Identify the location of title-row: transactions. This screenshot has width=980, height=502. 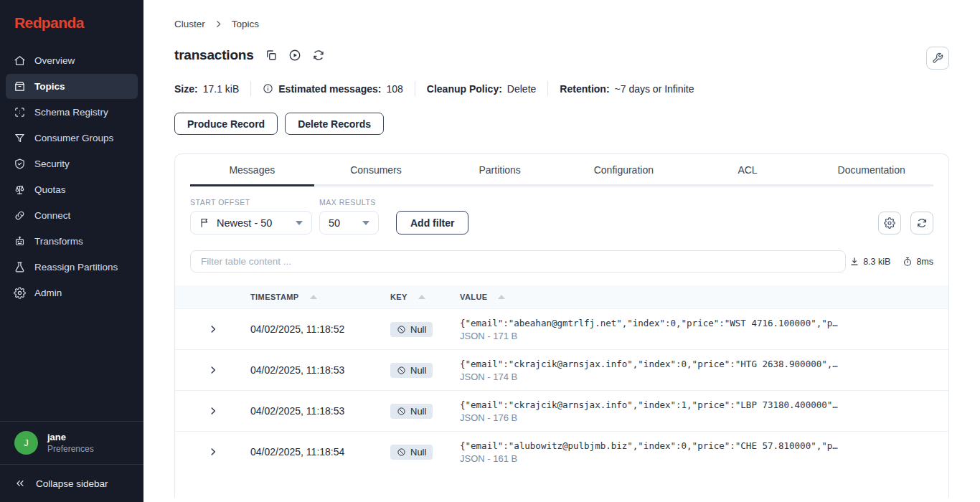
(562, 55).